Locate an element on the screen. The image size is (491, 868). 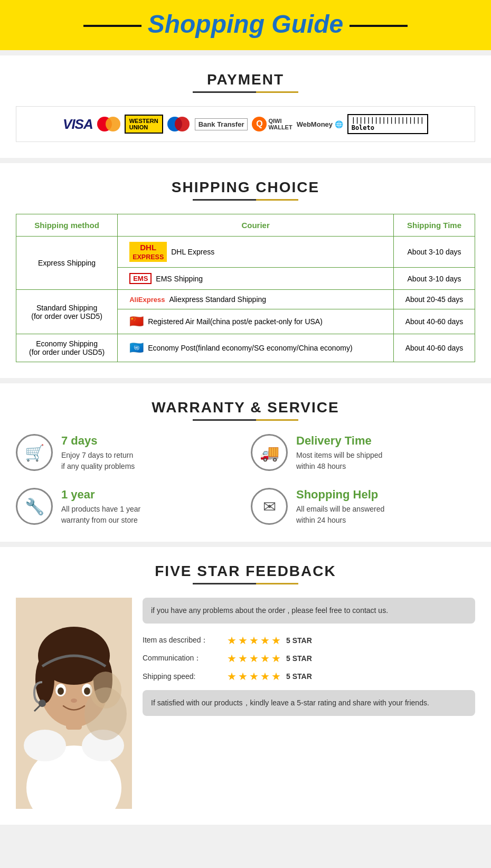
feedback-content: if you have any problems about the order… is located at coordinates (309, 657).